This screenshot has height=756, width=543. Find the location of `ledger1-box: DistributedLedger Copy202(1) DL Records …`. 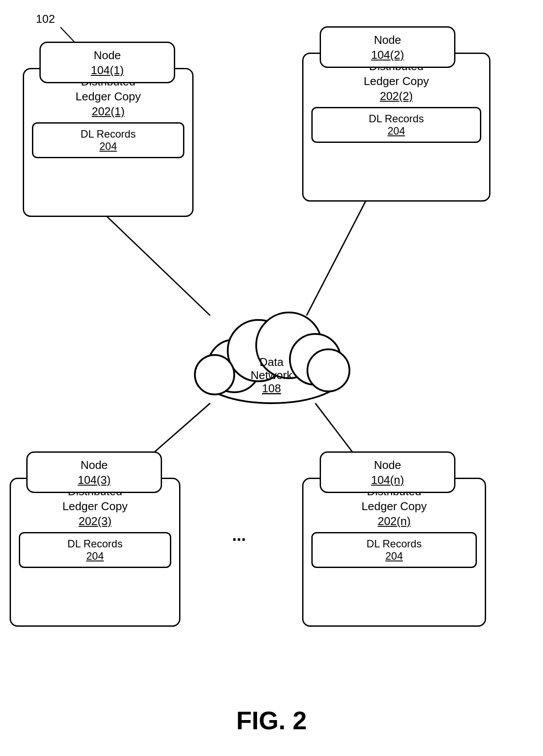

ledger1-box: DistributedLedger Copy202(1) DL Records … is located at coordinates (108, 142).